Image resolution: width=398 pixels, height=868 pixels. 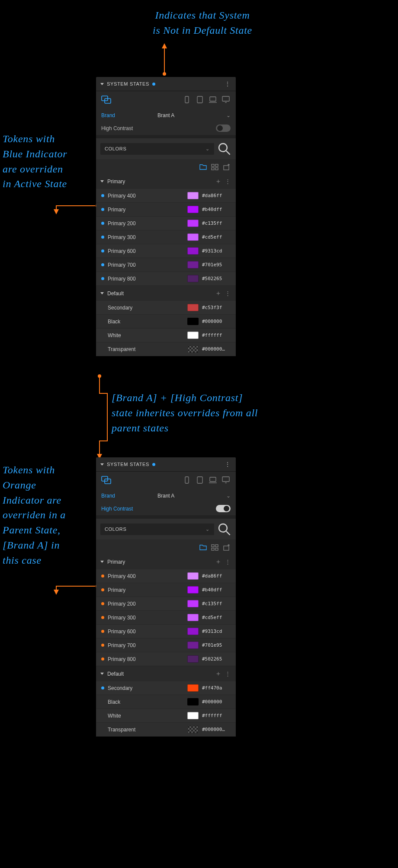 I want to click on state-indicator-dot, so click(x=154, y=84).